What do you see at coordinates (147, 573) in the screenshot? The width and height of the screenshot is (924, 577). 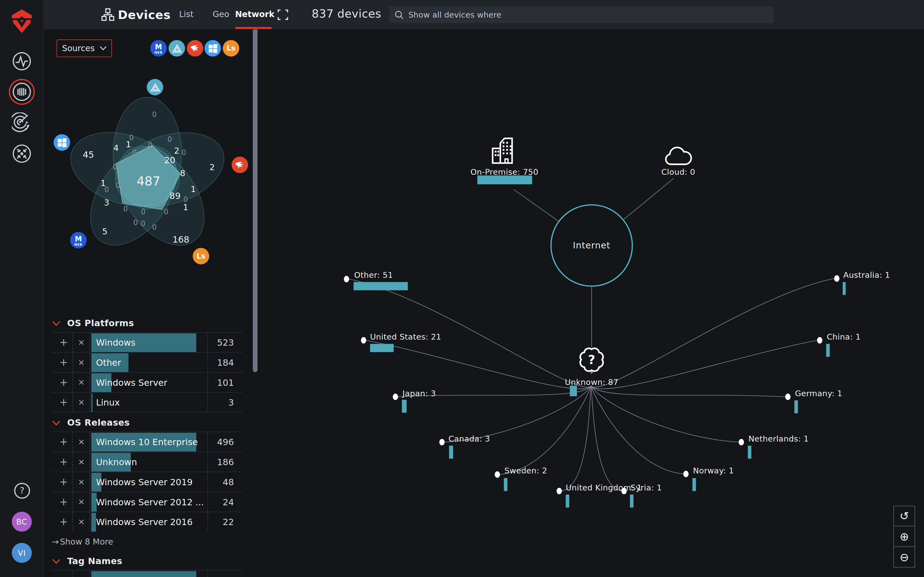 I see `filter-row: +×Carrie Akers - Admin4` at bounding box center [147, 573].